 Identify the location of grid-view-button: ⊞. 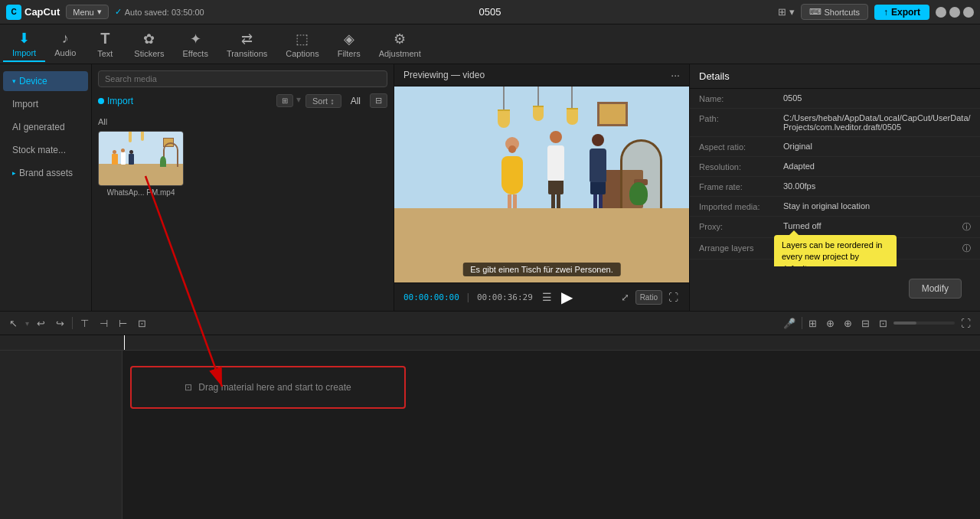
(285, 101).